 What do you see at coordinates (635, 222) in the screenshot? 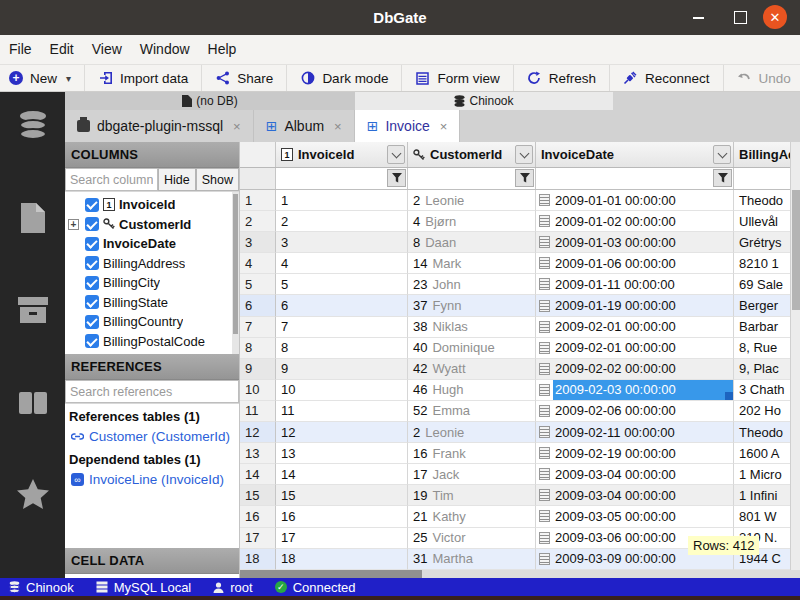
I see `invoicedate-cell: 2009-01-02 00:00:00` at bounding box center [635, 222].